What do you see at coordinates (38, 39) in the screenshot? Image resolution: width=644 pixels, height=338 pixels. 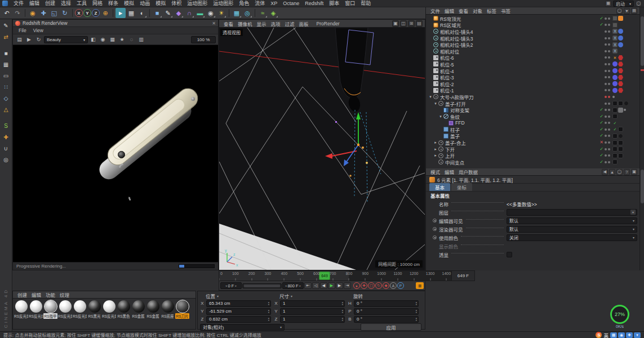 I see `rv-refresh-icon: ↻` at bounding box center [38, 39].